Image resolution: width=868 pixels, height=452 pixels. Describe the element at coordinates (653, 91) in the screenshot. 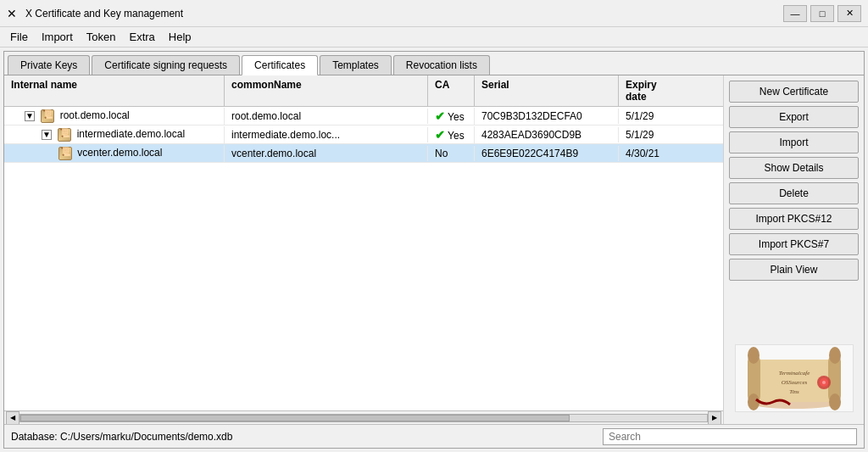

I see `col-expiry: Expiry date` at that location.